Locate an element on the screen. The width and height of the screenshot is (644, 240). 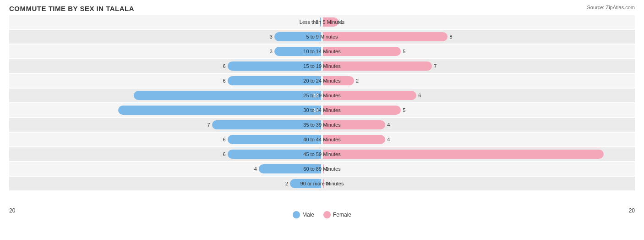
left-section: 12 is located at coordinates (166, 95).